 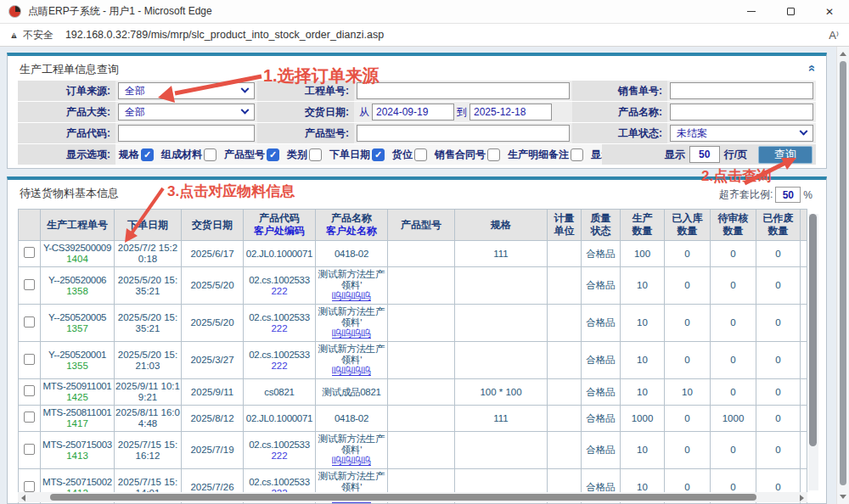 What do you see at coordinates (742, 112) in the screenshot?
I see `product-name-input` at bounding box center [742, 112].